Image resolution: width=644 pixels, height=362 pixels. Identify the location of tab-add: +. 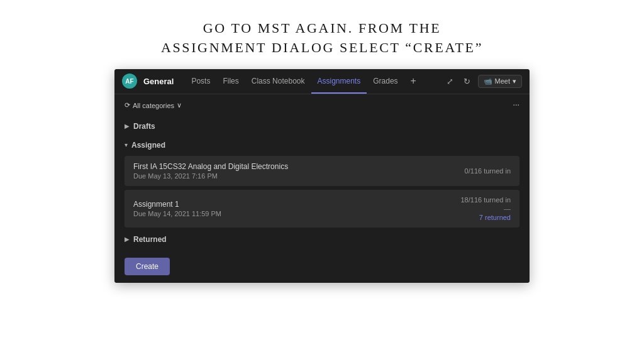
(414, 82).